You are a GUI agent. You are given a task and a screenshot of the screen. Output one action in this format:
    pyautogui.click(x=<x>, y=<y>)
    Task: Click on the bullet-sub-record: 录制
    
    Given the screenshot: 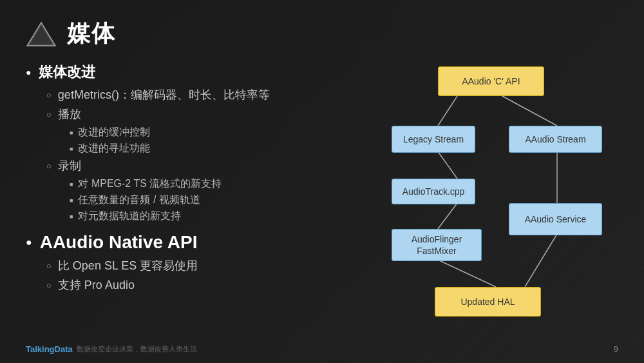 What is the action you would take?
    pyautogui.click(x=204, y=166)
    